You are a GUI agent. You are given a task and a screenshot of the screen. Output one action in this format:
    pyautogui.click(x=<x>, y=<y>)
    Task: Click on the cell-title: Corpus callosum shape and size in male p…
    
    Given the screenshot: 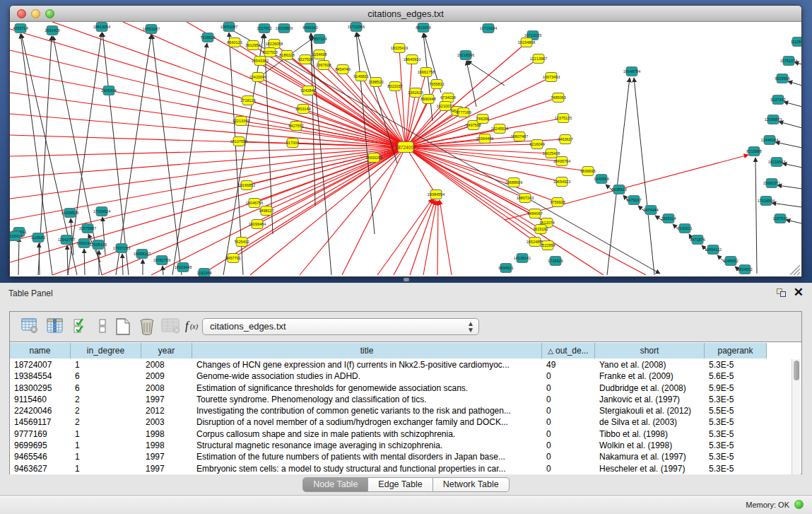 What is the action you would take?
    pyautogui.click(x=367, y=434)
    